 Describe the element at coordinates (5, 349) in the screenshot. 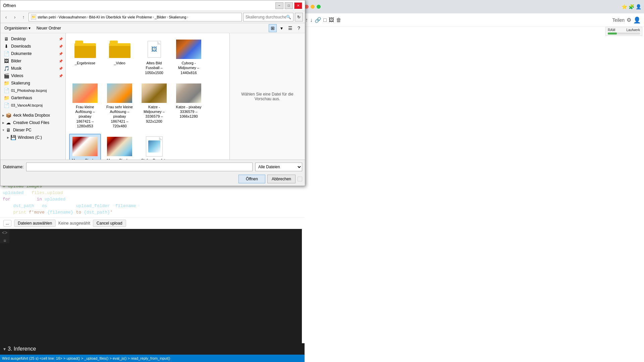

I see `collapse-icon: ▾` at that location.